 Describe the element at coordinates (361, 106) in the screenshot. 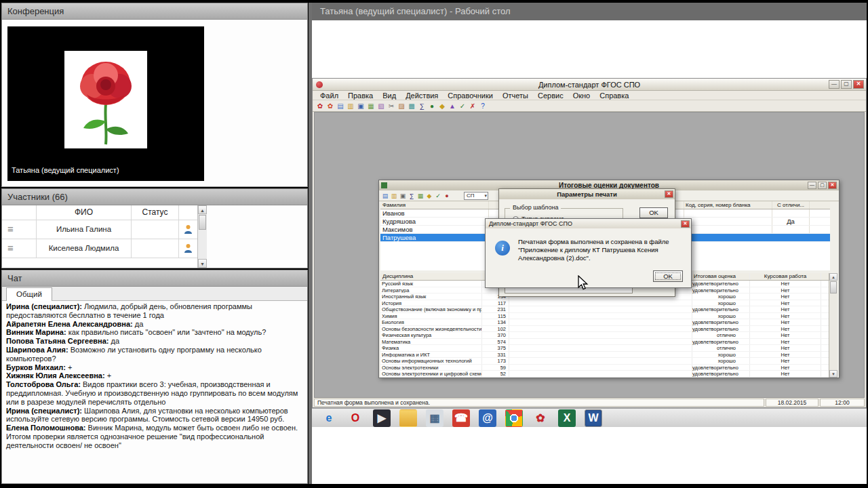

I see `save-icon: ▣` at that location.